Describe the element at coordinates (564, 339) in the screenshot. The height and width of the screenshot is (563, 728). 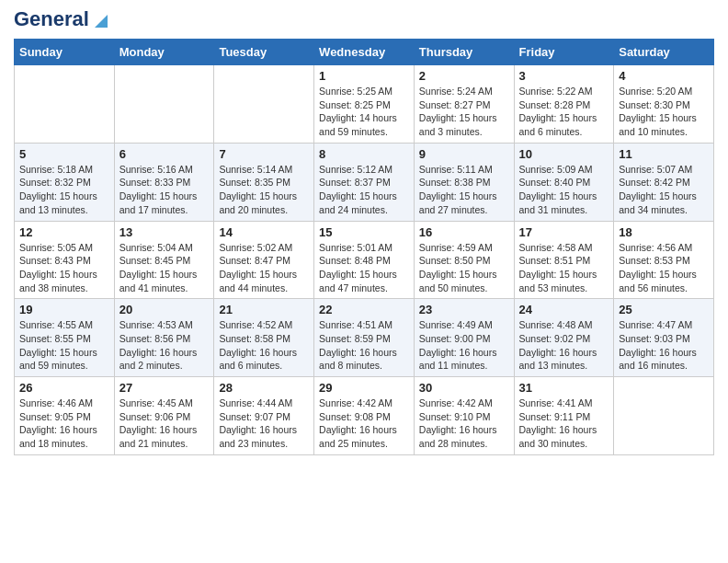
I see `calendar-cell: 24Sunrise: 4:48 AM Sunset: 9:02 PM Dayli…` at that location.